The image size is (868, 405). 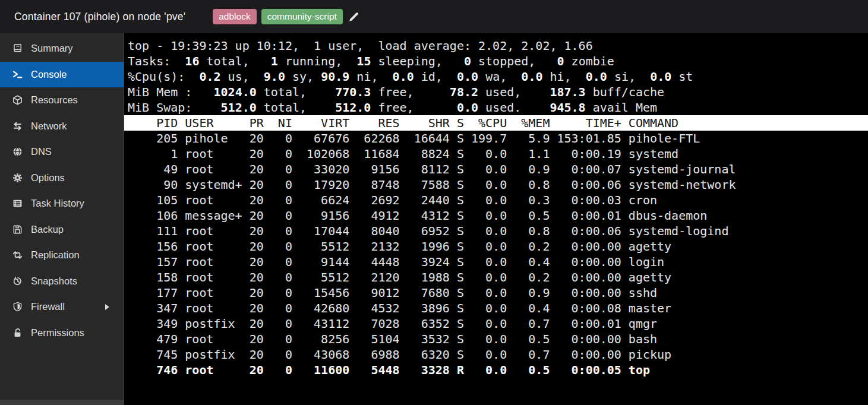 What do you see at coordinates (417, 216) in the screenshot?
I see `process-row-106: 106 message+ 20 0 9156 4912 4312 S 0.0 0…` at bounding box center [417, 216].